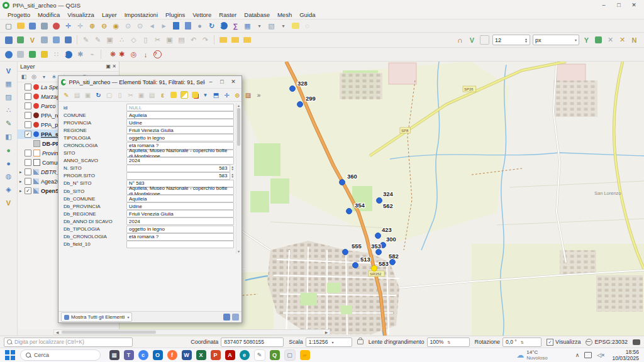 The height and width of the screenshot is (362, 644). I want to click on cut-features-icon: ✂, so click(157, 40).